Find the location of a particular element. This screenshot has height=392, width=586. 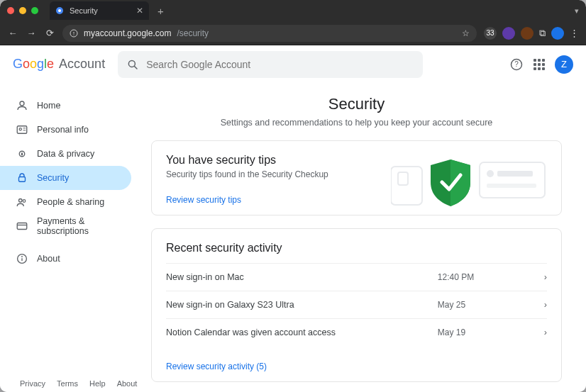

sidebar-item-payments: Payments & subscriptions is located at coordinates (65, 226).